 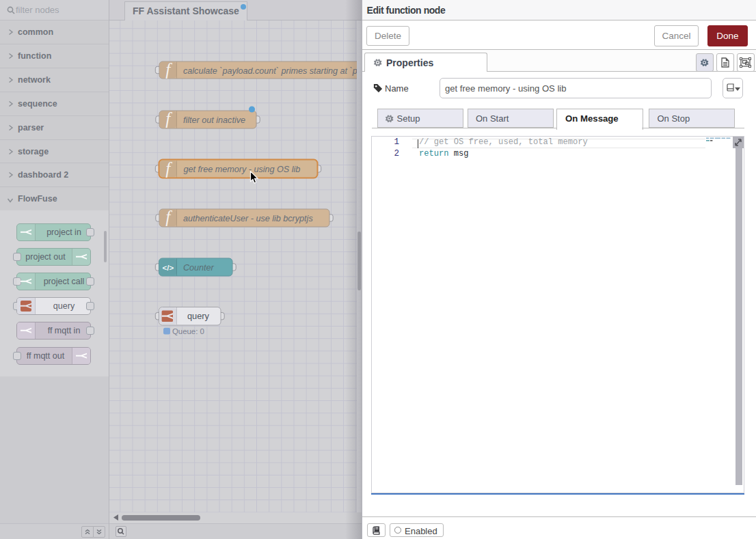 What do you see at coordinates (248, 219) in the screenshot?
I see `svg-text:authenticateUser - use lib bcr: authenticateUser - use lib bcryptjs` at bounding box center [248, 219].